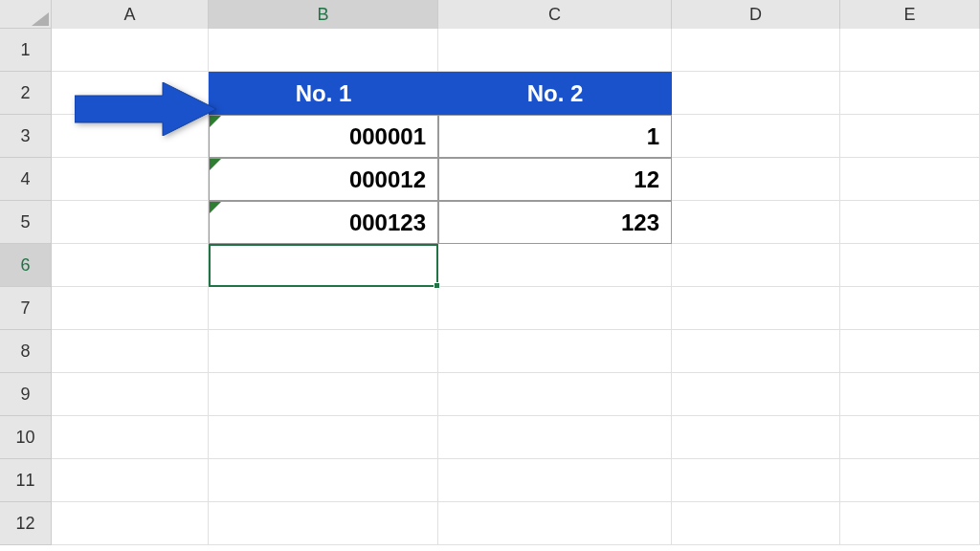 The image size is (980, 551). Describe the element at coordinates (130, 438) in the screenshot. I see `cell-A10` at that location.